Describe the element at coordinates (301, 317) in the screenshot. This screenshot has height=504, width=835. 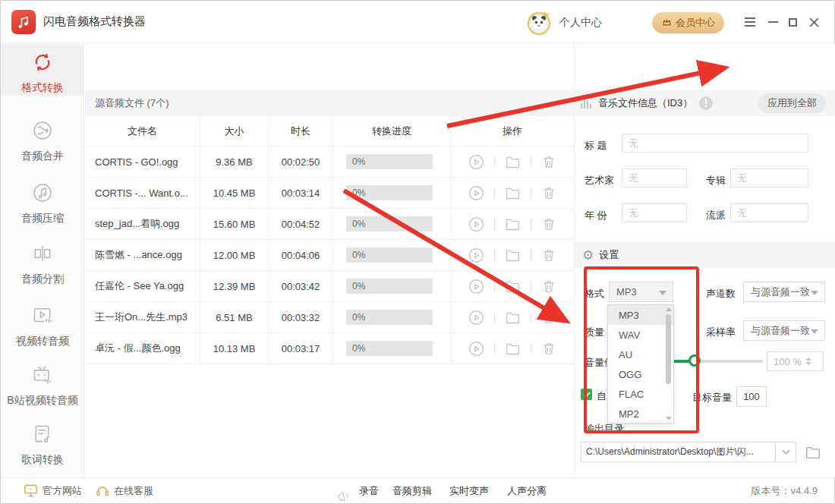
I see `file-duration-cell: 00:03:32` at that location.